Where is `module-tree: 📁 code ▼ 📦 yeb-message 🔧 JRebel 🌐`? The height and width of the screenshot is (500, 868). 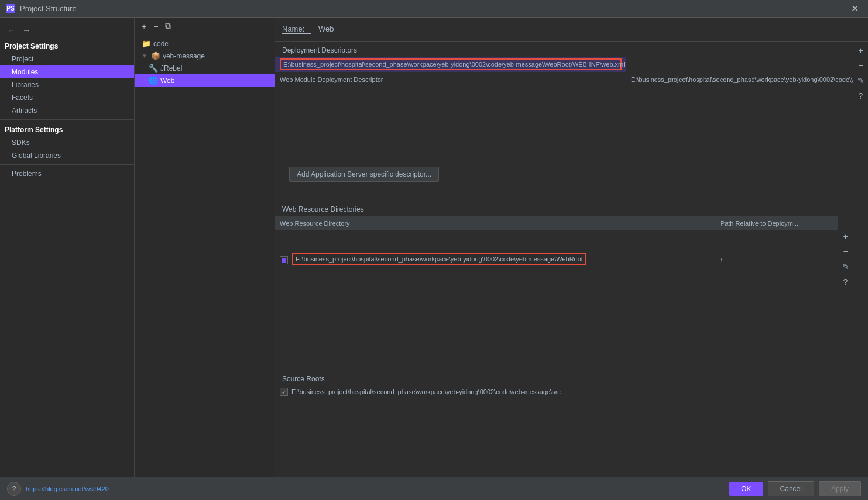
module-tree: 📁 code ▼ 📦 yeb-message 🔧 JRebel 🌐 is located at coordinates (205, 256).